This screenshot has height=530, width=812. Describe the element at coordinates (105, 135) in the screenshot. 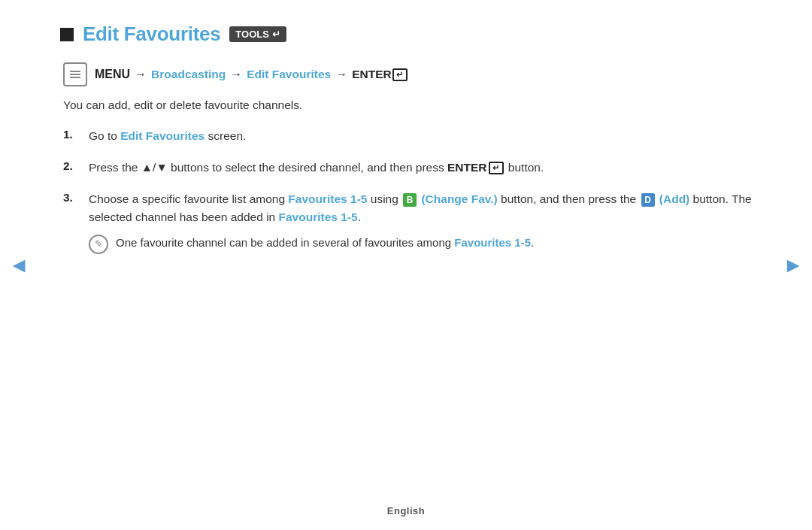

I see `step-1-text-before: Go to` at that location.